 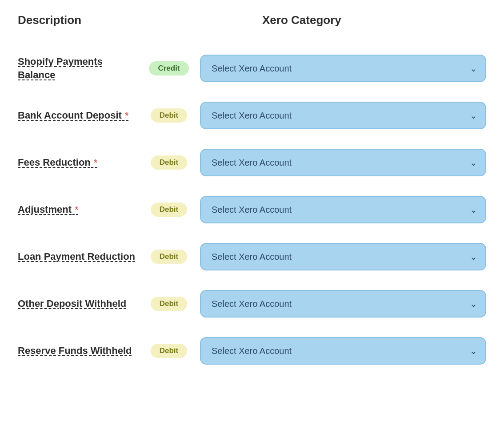 I want to click on description-column-header: Description, so click(x=111, y=20).